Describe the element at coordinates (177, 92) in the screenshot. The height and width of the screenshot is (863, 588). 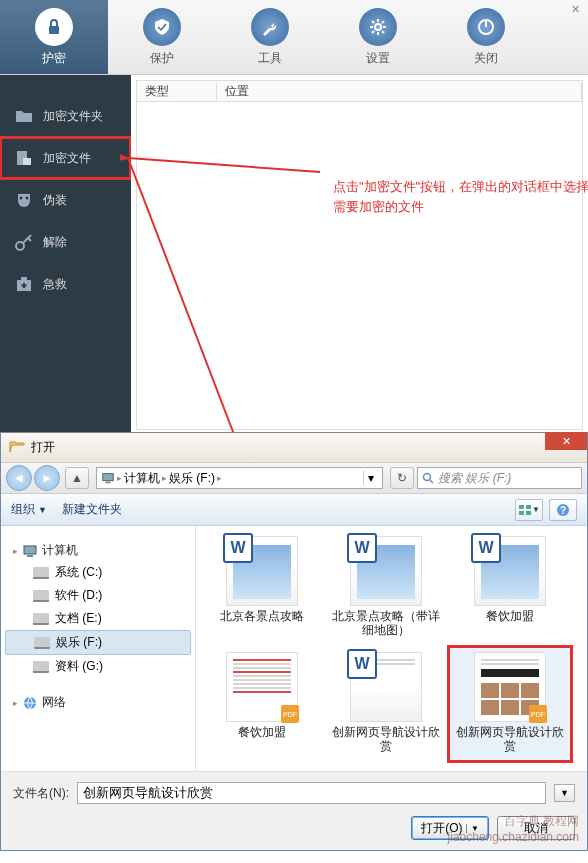
I see `column-type: 类型` at that location.